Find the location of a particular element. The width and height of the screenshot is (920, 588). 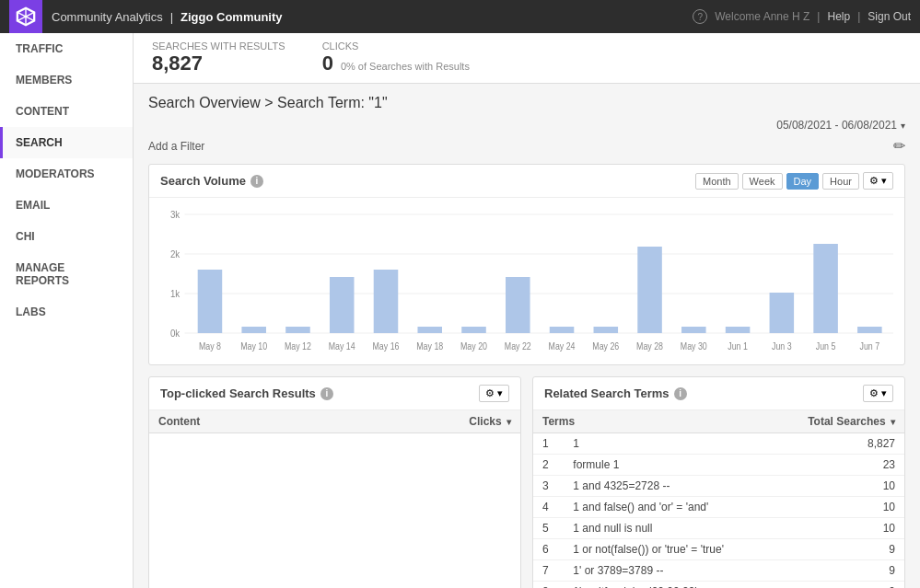

search-volume-info-icon: i is located at coordinates (257, 181).